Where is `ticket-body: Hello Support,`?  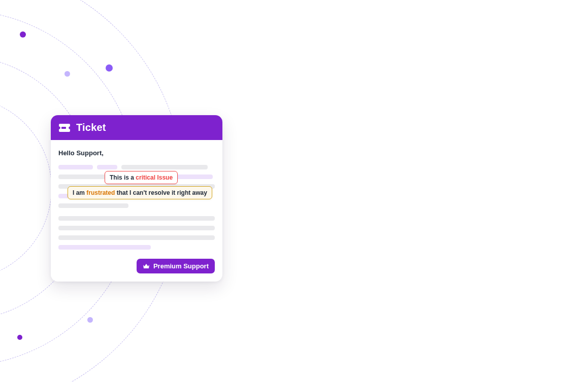
ticket-body: Hello Support, is located at coordinates (137, 211).